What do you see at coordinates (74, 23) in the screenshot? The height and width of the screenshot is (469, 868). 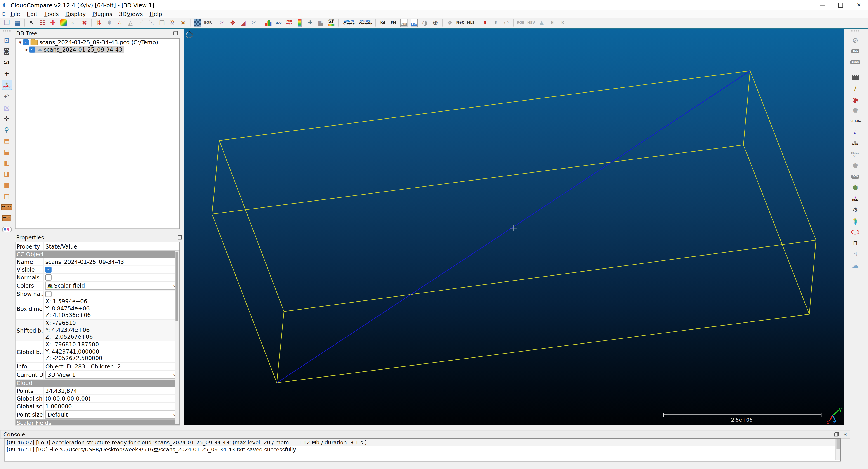 I see `apply-transformation-button: ⇤` at bounding box center [74, 23].